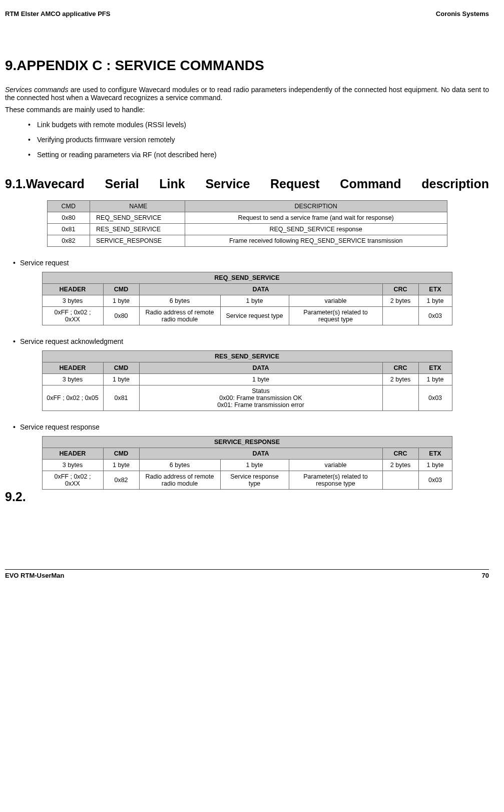 The image size is (504, 812). I want to click on header-left: RTM Elster AMCO applicative PFS, so click(58, 14).